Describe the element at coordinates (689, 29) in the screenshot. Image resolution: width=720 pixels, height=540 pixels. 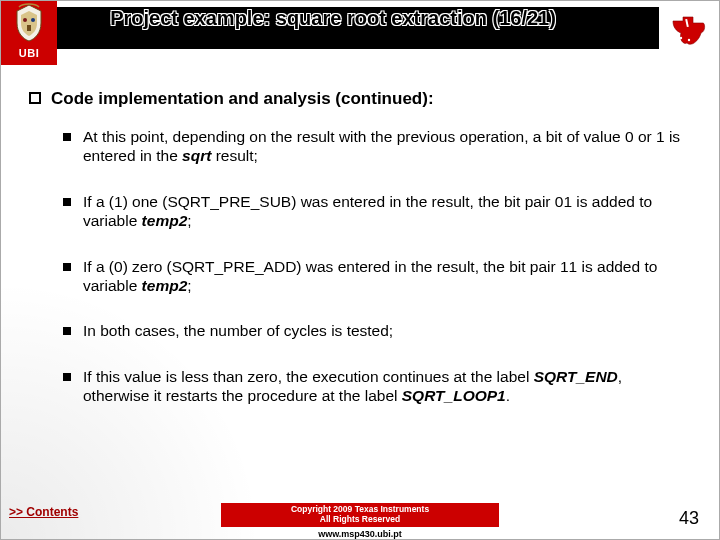
I see `ti-logo-icon` at that location.